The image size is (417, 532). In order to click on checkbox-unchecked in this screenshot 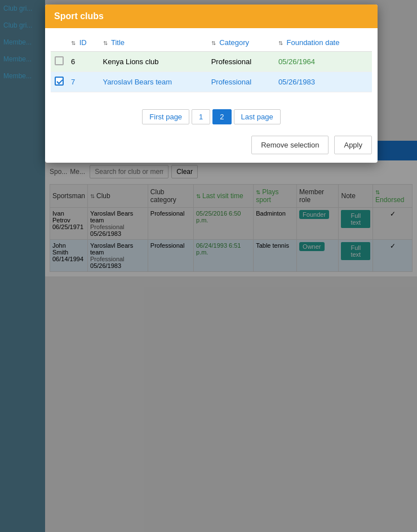, I will do `click(59, 61)`.